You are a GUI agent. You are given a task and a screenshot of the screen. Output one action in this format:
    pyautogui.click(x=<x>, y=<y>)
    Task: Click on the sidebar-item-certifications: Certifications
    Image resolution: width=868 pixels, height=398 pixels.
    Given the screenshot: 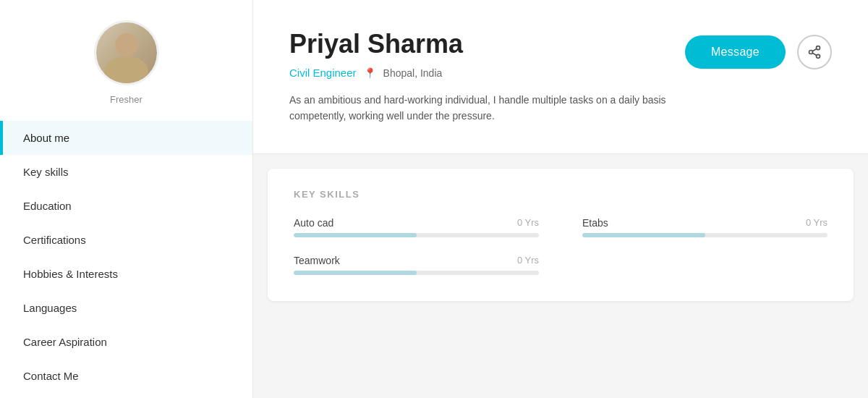 What is the action you would take?
    pyautogui.click(x=126, y=240)
    